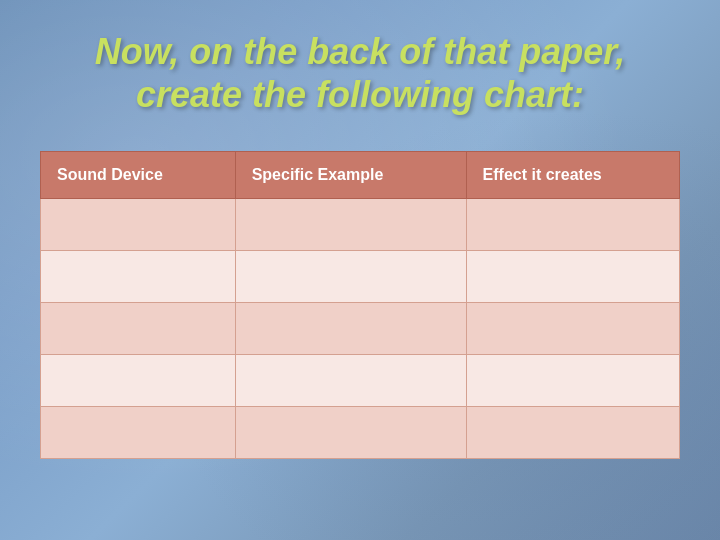 This screenshot has height=540, width=720. I want to click on col-header-effect-it-creates: Effect it creates, so click(572, 176).